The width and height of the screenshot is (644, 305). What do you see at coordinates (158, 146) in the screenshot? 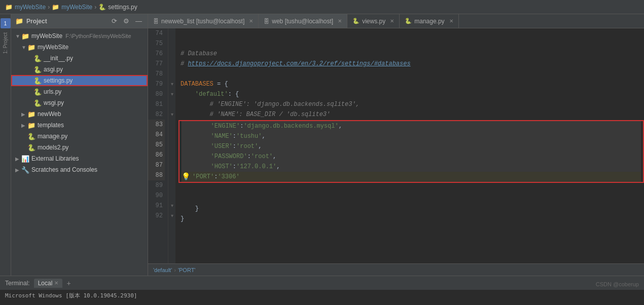
I see `line-numbers: 74 75 76 77 78 79 80 81 82 83 84 85 86 8…` at bounding box center [158, 146].